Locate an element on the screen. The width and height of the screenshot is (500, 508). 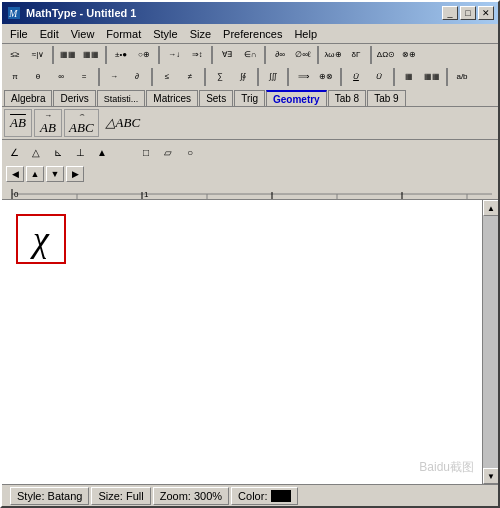
nav-up: ▲ is located at coordinates (35, 174).